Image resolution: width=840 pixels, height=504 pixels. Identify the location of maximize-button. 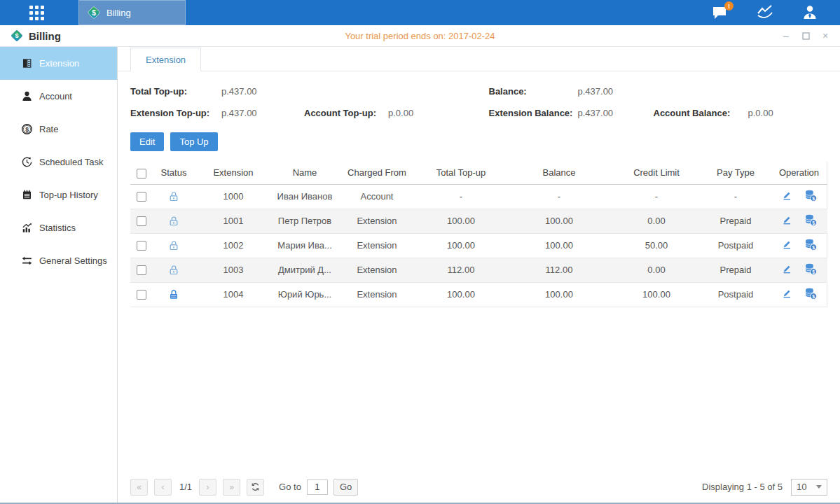
(806, 36).